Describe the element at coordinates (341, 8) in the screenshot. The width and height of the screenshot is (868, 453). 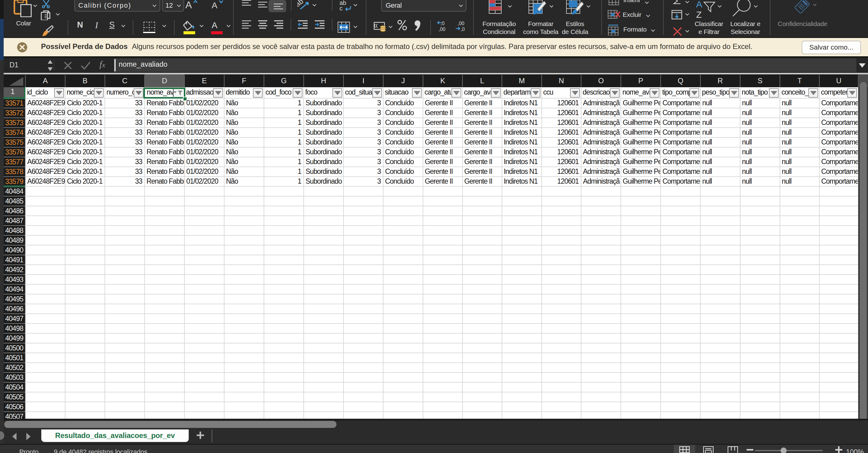
I see `svg-text: c` at that location.